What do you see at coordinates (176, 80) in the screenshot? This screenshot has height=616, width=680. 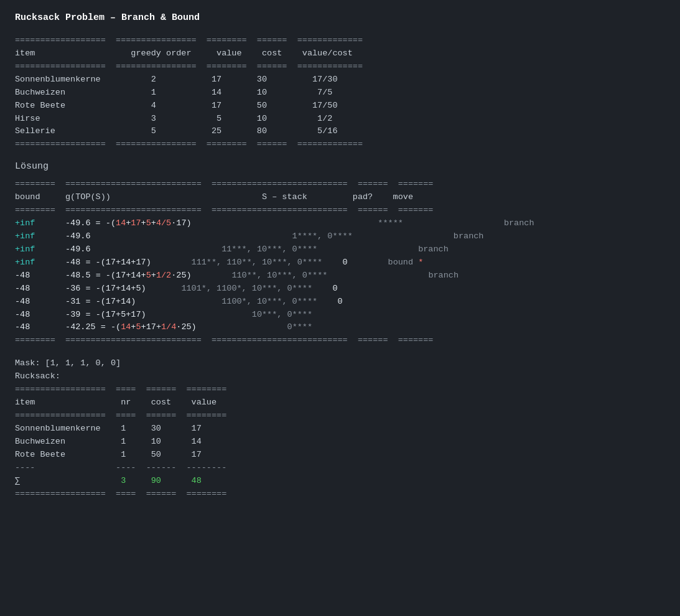 I see `item-row-1: Sonnenblumenkerne 2 17 30 17/30` at bounding box center [176, 80].